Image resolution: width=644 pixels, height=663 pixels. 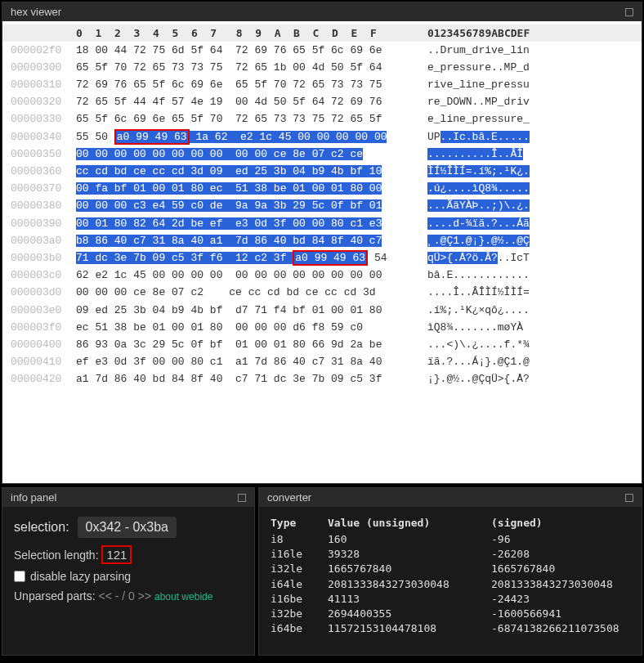 What do you see at coordinates (252, 276) in the screenshot?
I see `hex-bytes: 62 e2 1c 45 00 00 00 00 00 00 00 00 00 0…` at bounding box center [252, 276].